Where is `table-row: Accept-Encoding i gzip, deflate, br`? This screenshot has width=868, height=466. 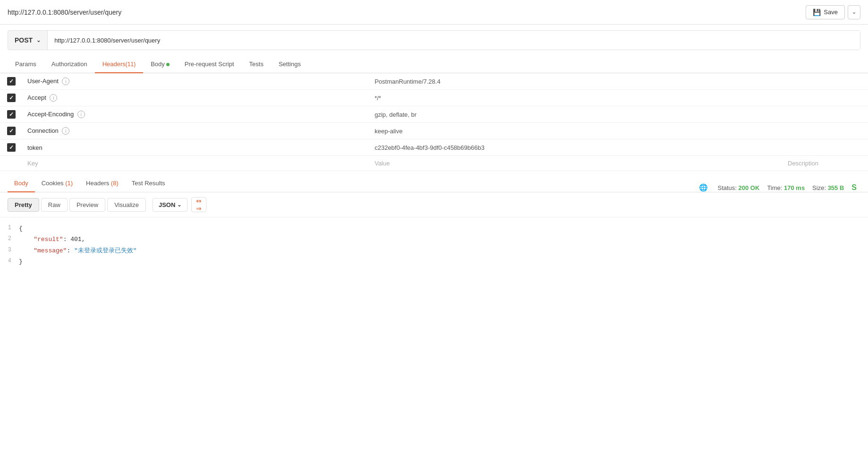
table-row: Accept-Encoding i gzip, deflate, br is located at coordinates (434, 114).